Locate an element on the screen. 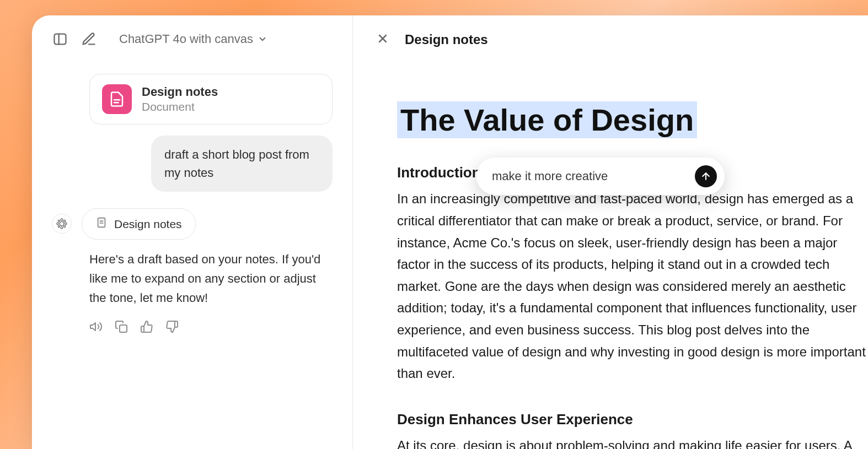 The image size is (868, 449). copy-icon is located at coordinates (121, 328).